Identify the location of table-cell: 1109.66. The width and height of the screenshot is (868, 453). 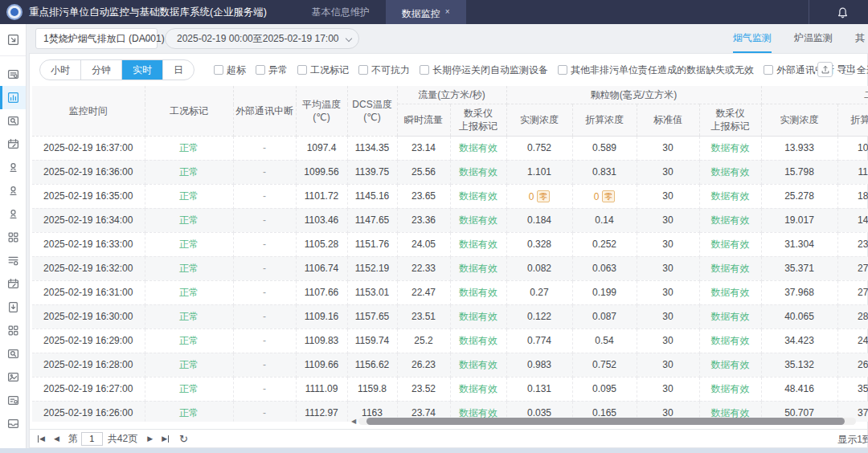
(321, 365).